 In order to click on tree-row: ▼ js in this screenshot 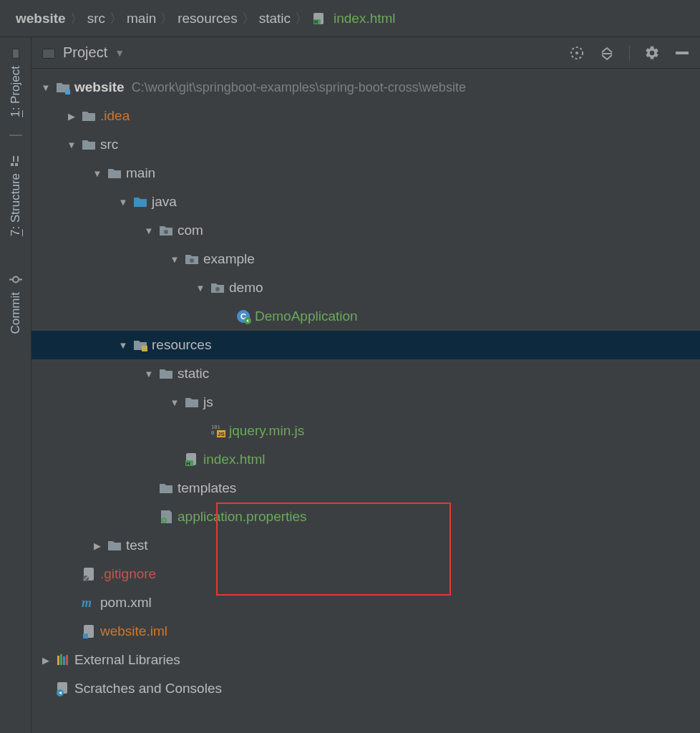, I will do `click(366, 402)`.